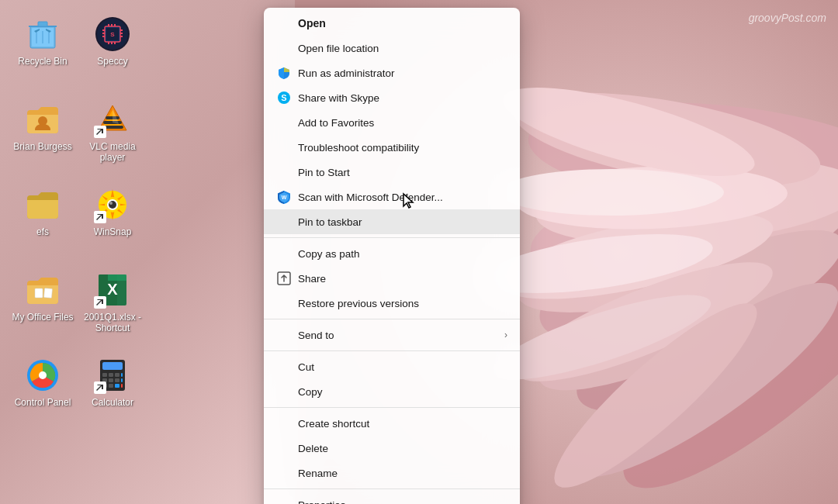 The image size is (838, 504). I want to click on properties-icon, so click(284, 501).